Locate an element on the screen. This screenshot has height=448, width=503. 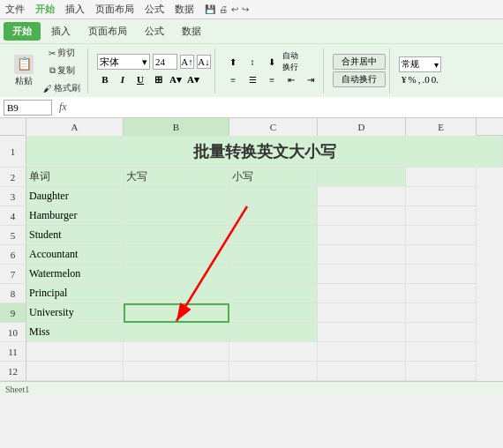
col-header-d: D is located at coordinates (362, 127).